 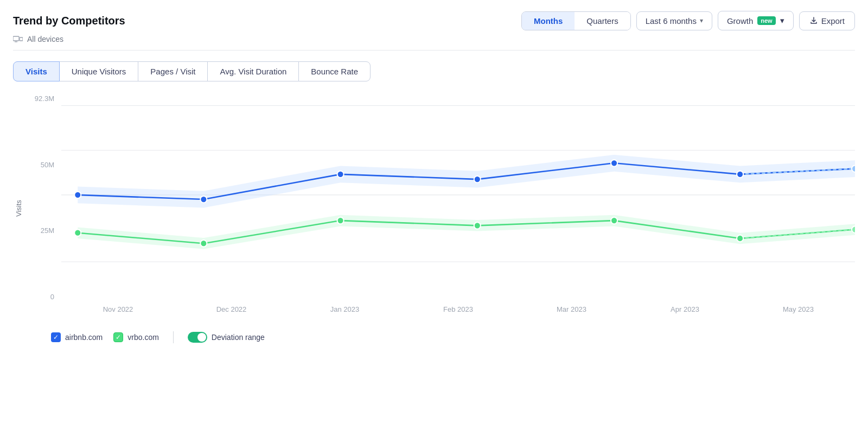 What do you see at coordinates (434, 50) in the screenshot?
I see `header-divider` at bounding box center [434, 50].